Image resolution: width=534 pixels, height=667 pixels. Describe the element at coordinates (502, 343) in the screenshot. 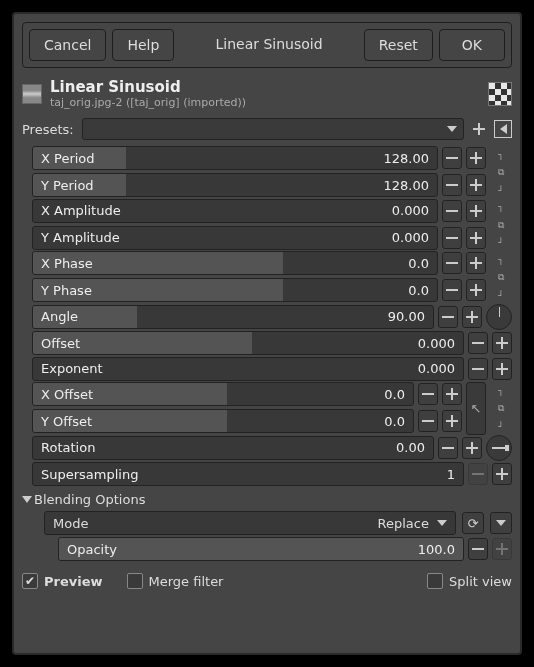

I see `offset-increment` at that location.